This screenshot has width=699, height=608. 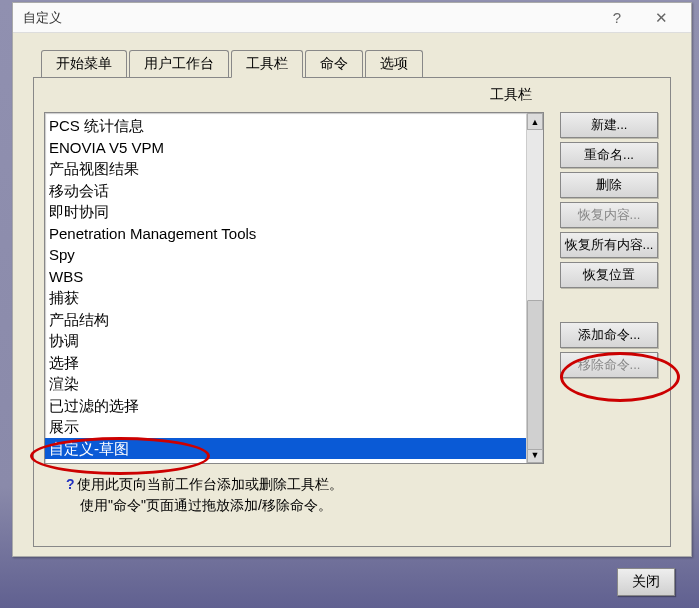 I want to click on sidebar-buttons: 新建... 重命名... 删除 恢复内容... 恢复所有内容... 恢复位置 添…, so click(x=609, y=288).